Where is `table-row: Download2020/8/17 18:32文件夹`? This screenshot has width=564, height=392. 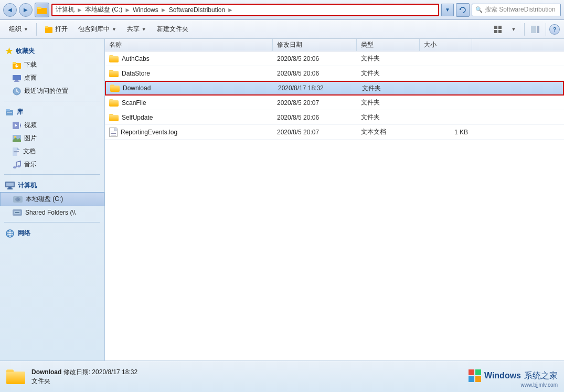
table-row: Download2020/8/17 18:32文件夹 is located at coordinates (335, 88).